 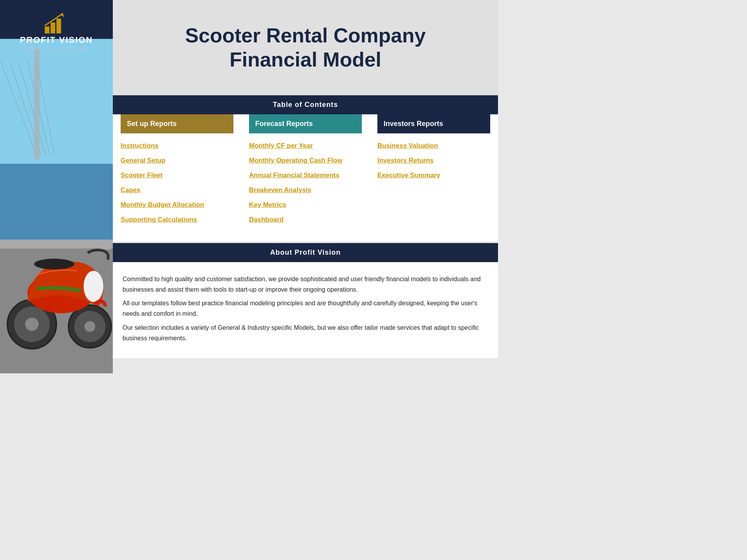 I want to click on toc-column-investors: Investors Reports Business Valuation Inv…, so click(x=434, y=178).